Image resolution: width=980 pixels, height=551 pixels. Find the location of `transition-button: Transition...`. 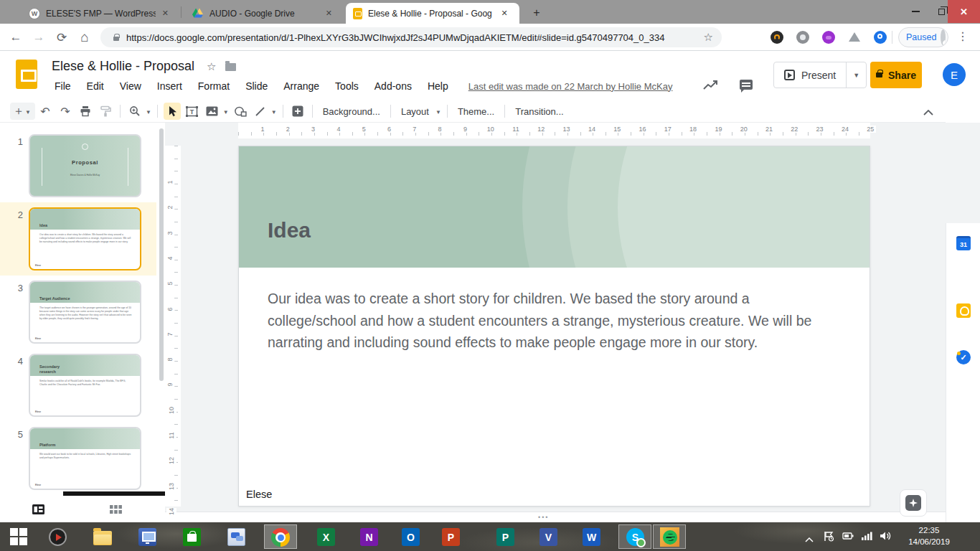

transition-button: Transition... is located at coordinates (540, 112).